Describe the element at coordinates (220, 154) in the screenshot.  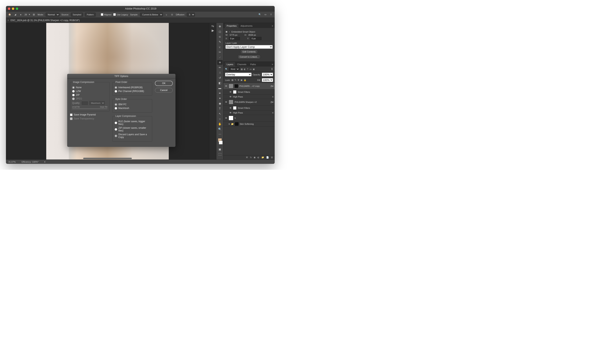
I see `screenmode-icon: ⛶` at that location.